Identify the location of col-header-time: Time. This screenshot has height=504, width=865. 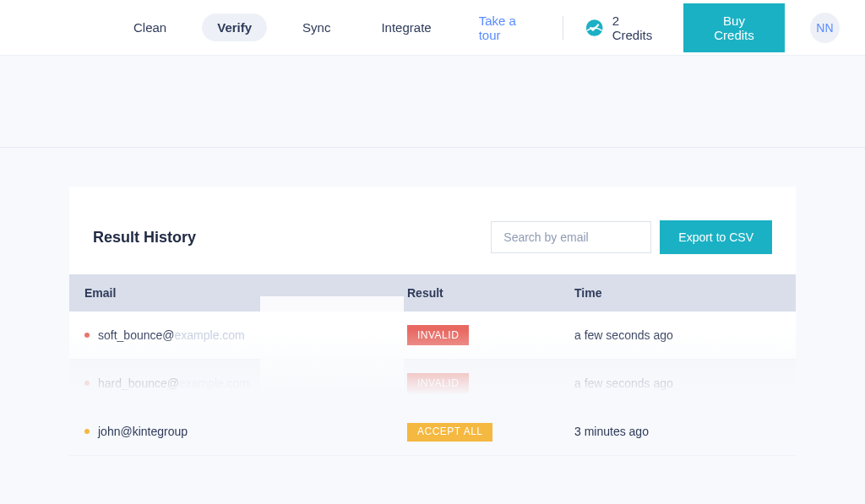
(685, 293).